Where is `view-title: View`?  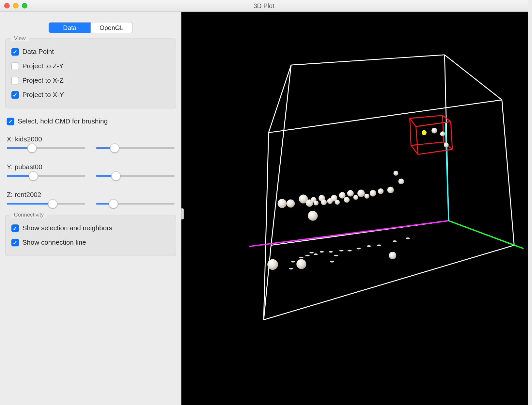
view-title: View is located at coordinates (20, 38).